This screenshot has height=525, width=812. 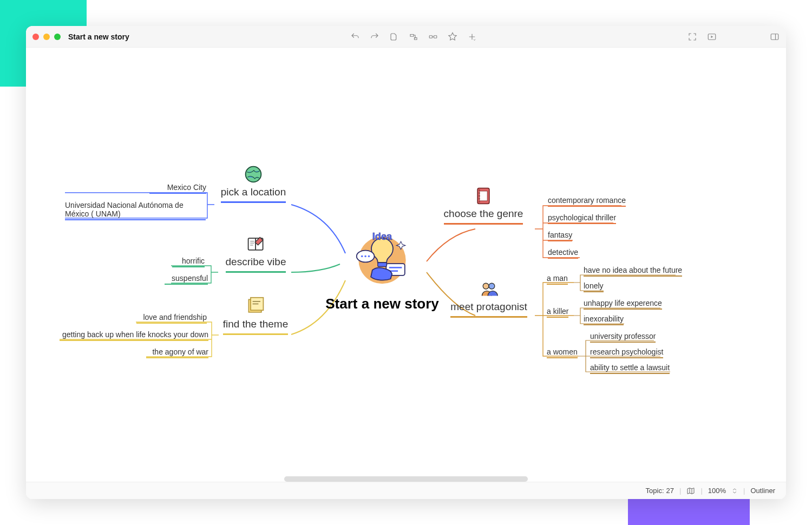 What do you see at coordinates (633, 271) in the screenshot?
I see `leaf-noidea: have no idea about the future` at bounding box center [633, 271].